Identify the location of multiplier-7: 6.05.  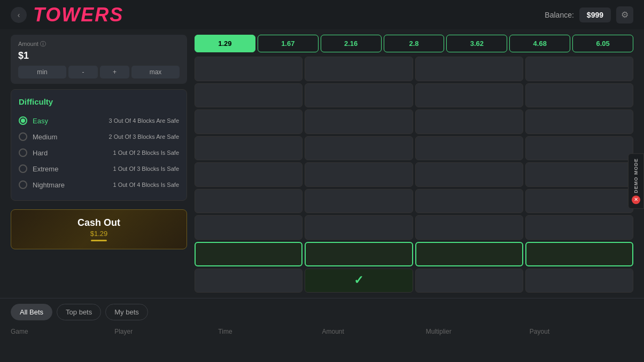
(603, 44).